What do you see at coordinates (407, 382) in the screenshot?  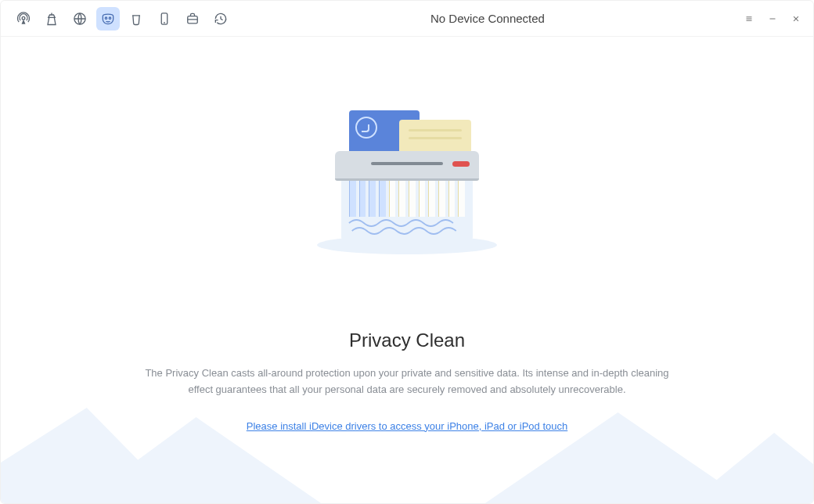 I see `page-description: The Privacy Clean casts all-around prote…` at bounding box center [407, 382].